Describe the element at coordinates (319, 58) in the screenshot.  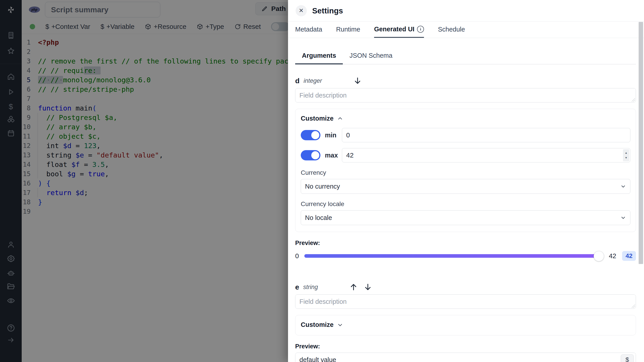
I see `subtab-arguments: Arguments` at that location.